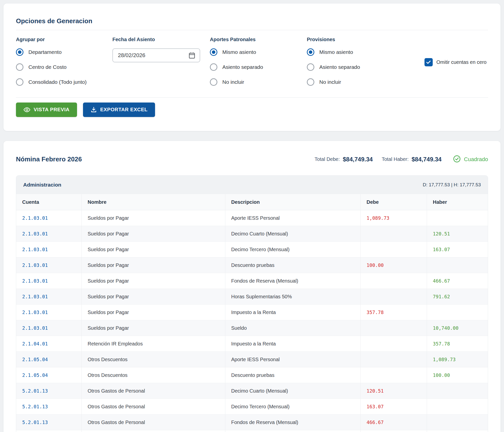 The image size is (504, 432). What do you see at coordinates (252, 249) in the screenshot?
I see `table-row: 2.1.03.01 Sueldos por Pagar Decimo Terce…` at bounding box center [252, 249].